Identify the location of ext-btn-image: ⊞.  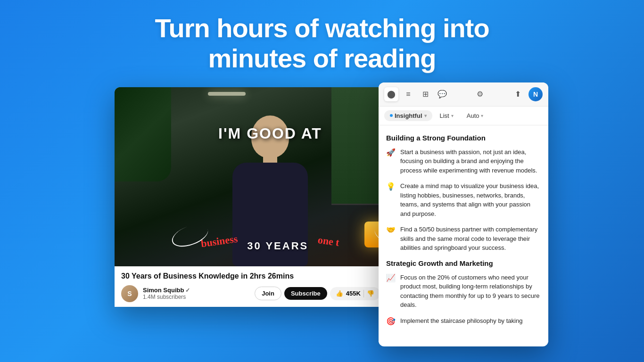
(425, 94).